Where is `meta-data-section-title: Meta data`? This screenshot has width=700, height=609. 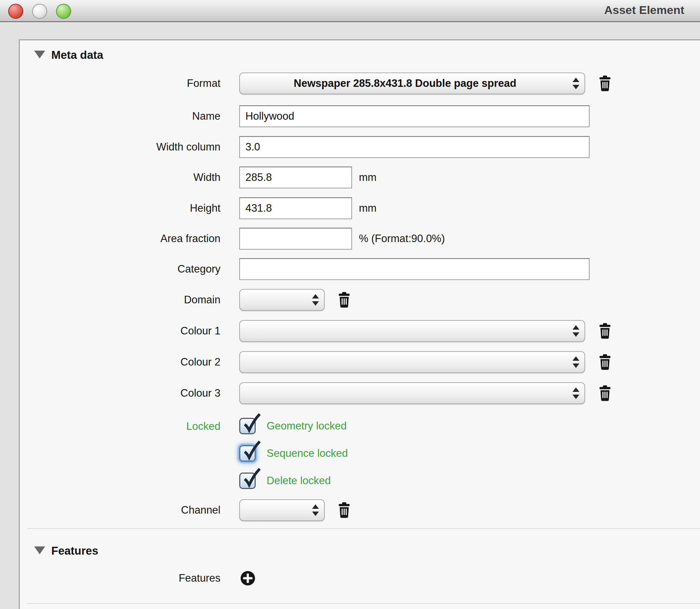 meta-data-section-title: Meta data is located at coordinates (77, 55).